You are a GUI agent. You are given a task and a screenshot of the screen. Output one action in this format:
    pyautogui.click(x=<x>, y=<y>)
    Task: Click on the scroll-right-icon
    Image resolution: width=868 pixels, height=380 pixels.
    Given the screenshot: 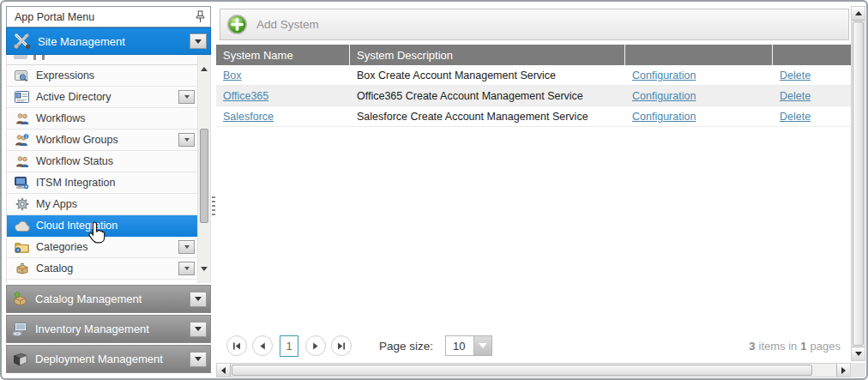 What is the action you would take?
    pyautogui.click(x=843, y=371)
    